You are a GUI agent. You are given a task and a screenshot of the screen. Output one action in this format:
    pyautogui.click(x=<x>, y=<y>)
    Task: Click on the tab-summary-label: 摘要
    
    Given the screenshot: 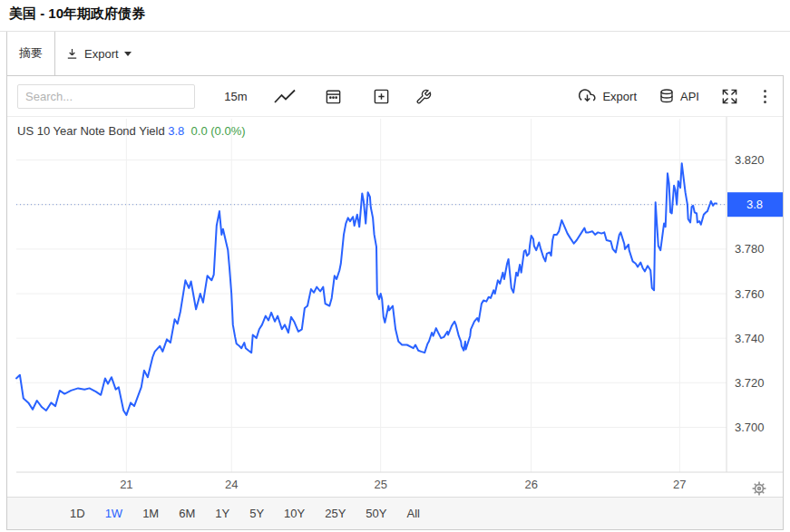 What is the action you would take?
    pyautogui.click(x=31, y=53)
    